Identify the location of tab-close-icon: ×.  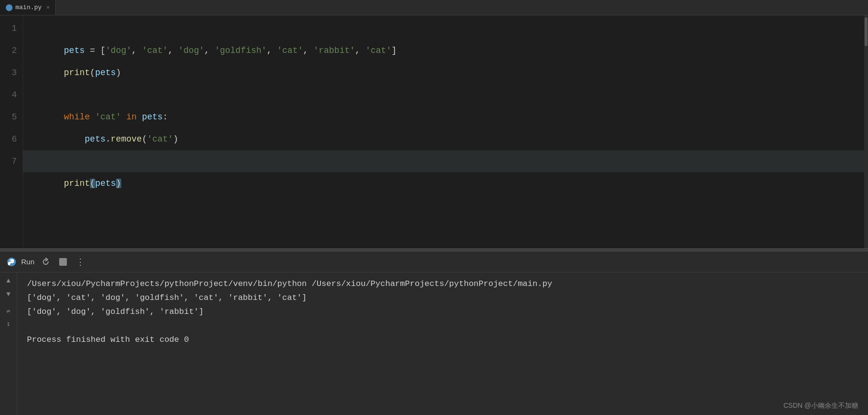
(48, 8).